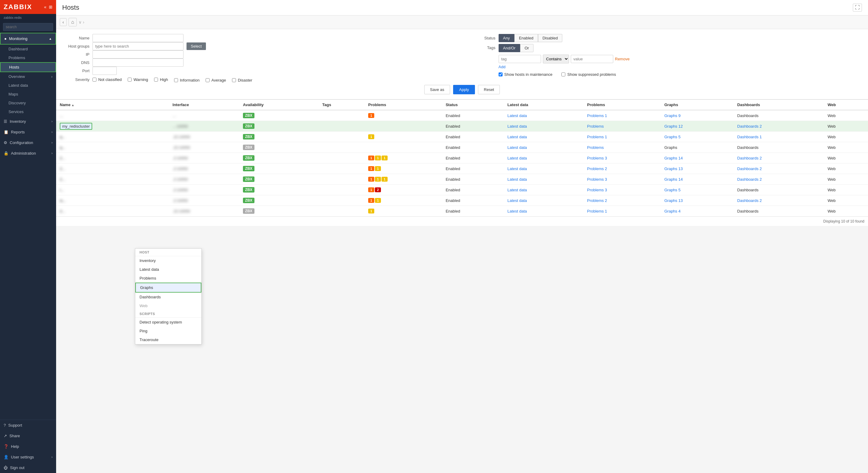 The height and width of the screenshot is (473, 868). Describe the element at coordinates (113, 105) in the screenshot. I see `col-name: Name` at that location.